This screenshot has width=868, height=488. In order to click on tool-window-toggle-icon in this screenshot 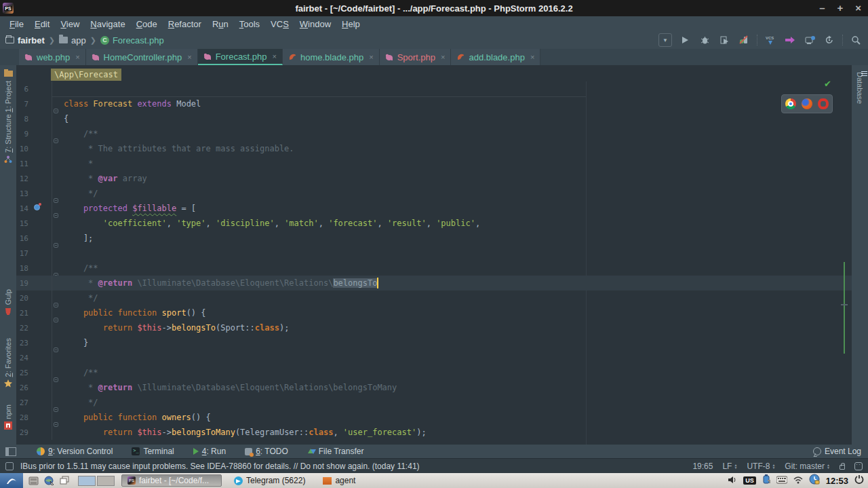, I will do `click(11, 452)`.